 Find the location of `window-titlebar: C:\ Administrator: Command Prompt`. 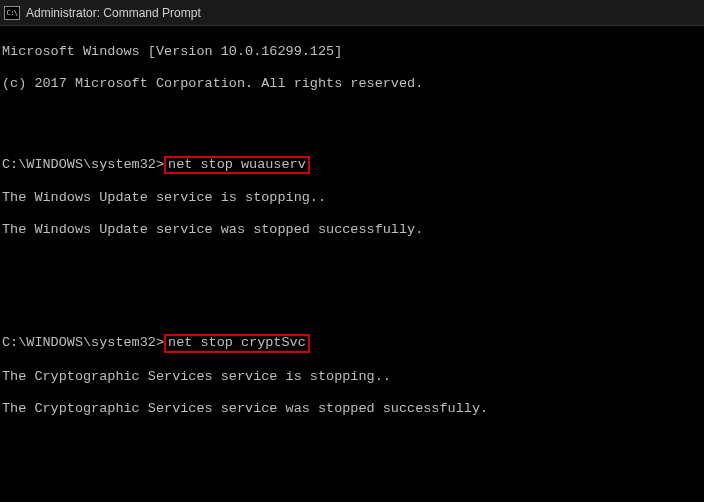

window-titlebar: C:\ Administrator: Command Prompt is located at coordinates (352, 13).